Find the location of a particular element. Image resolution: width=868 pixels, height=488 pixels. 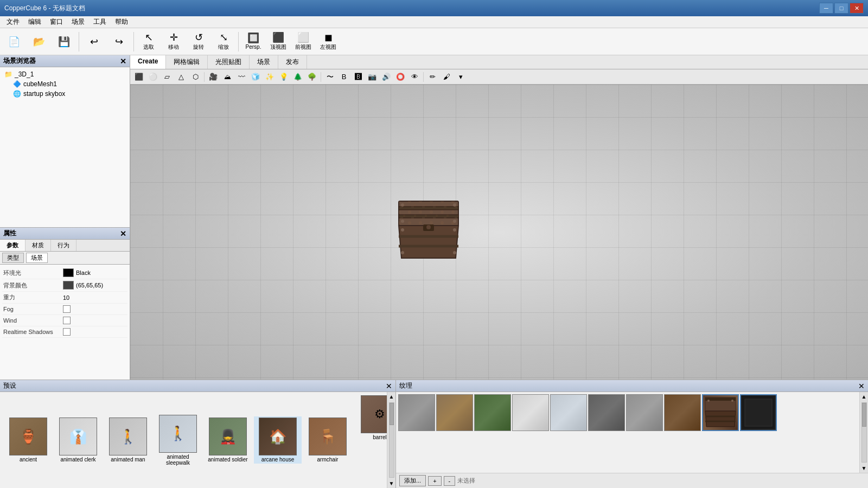

props-subtab-scene: 场景 is located at coordinates (37, 258).